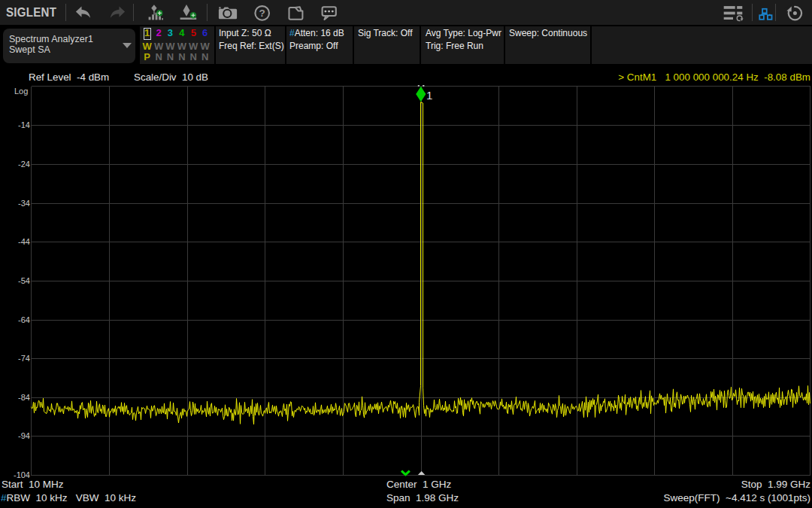 The width and height of the screenshot is (812, 508). What do you see at coordinates (429, 95) in the screenshot?
I see `svg-text: 1` at bounding box center [429, 95].